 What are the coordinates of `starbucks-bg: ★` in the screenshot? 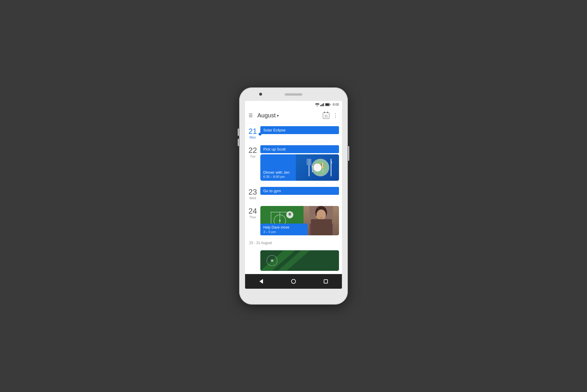 It's located at (300, 261).